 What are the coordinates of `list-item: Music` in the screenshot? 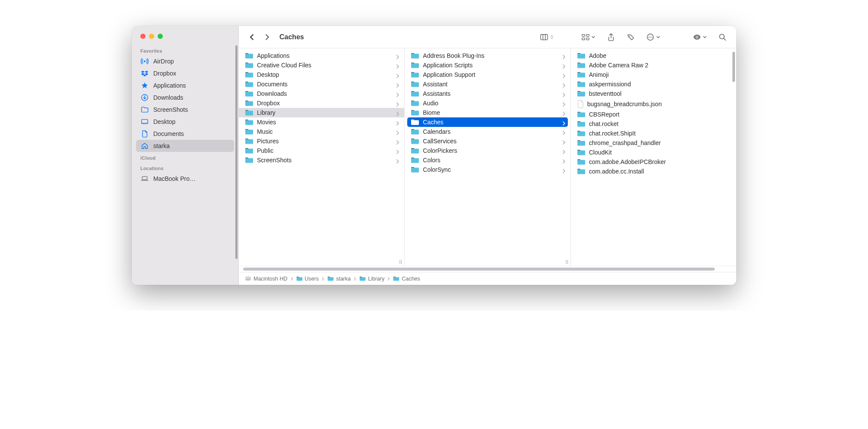 It's located at (321, 132).